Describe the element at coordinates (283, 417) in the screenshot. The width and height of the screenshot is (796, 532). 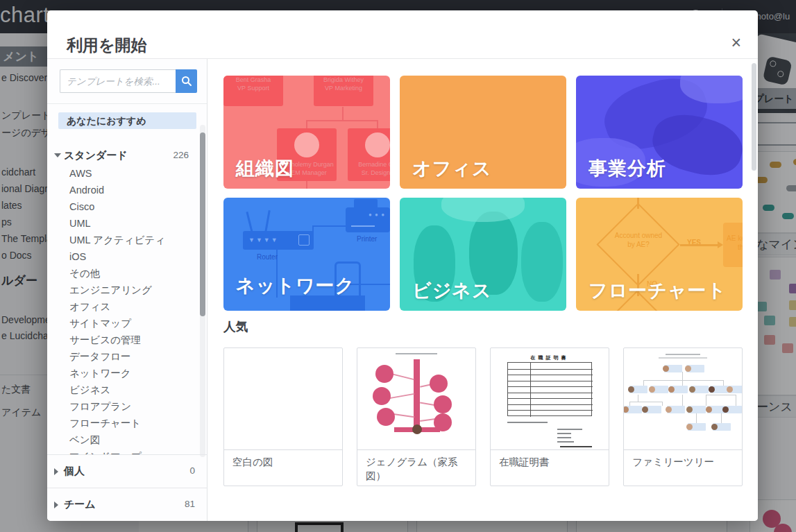
I see `template-card-blank: 空白の図` at that location.